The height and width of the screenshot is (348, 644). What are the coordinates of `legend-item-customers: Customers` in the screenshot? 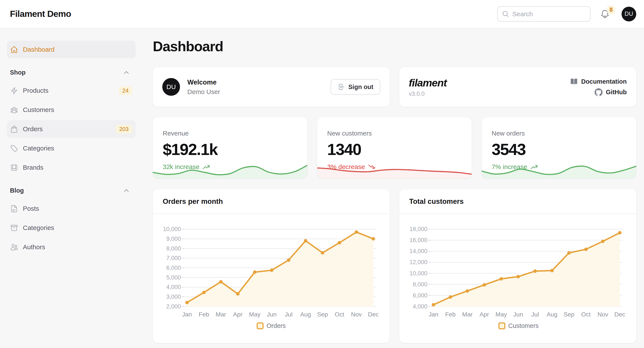 It's located at (519, 326).